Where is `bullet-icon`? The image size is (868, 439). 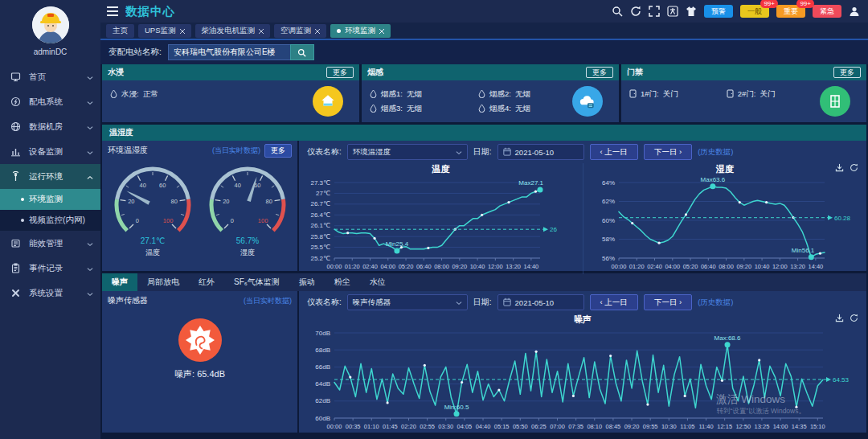 bullet-icon is located at coordinates (23, 199).